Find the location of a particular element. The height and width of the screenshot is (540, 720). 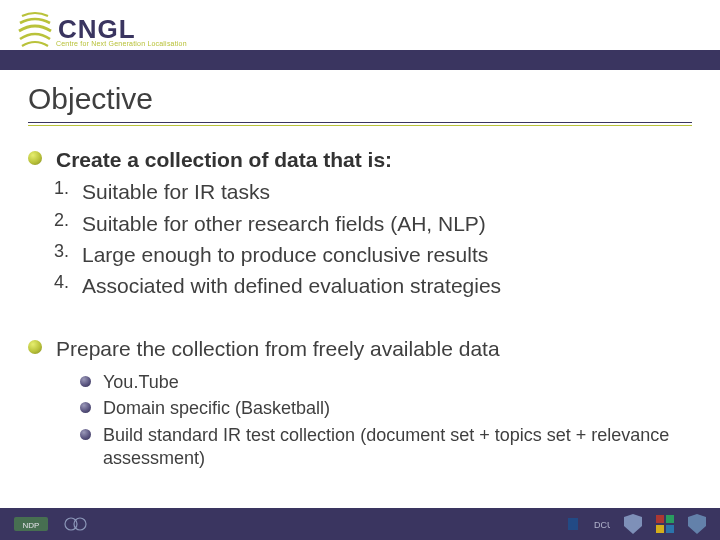

section1-lead-row: Create a collection of data that is: is located at coordinates (360, 160).